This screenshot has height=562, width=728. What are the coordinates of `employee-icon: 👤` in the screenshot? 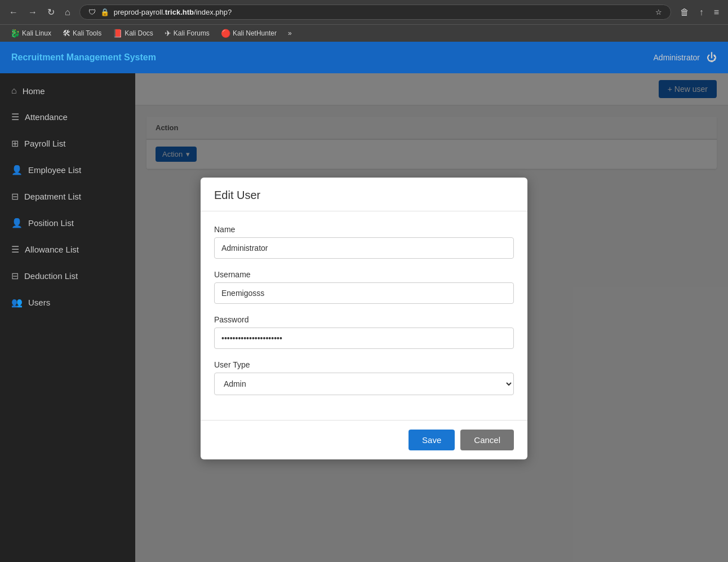 It's located at (17, 170).